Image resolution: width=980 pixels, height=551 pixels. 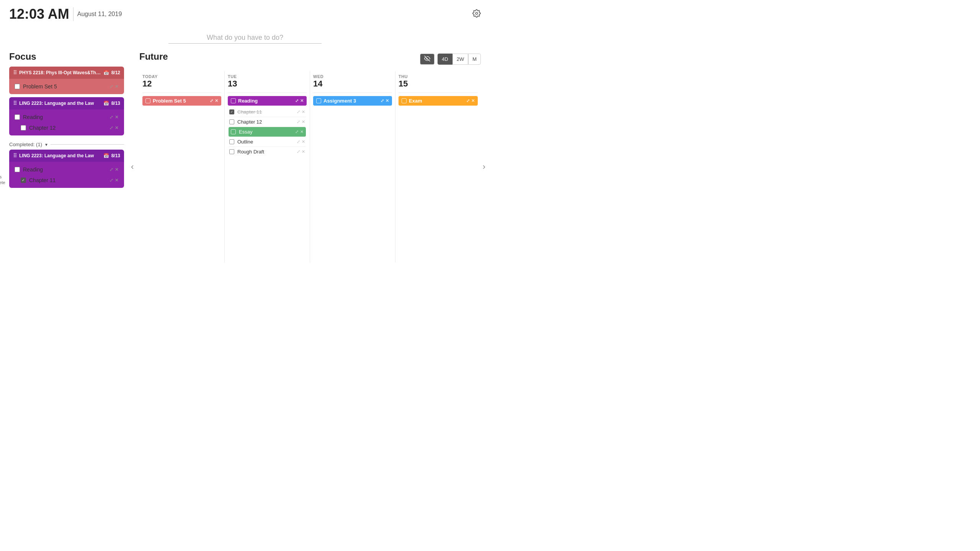 I want to click on course-card-ling1: ⠿ LING 2223: Language and the Law 📅 8/13…, so click(x=67, y=116).